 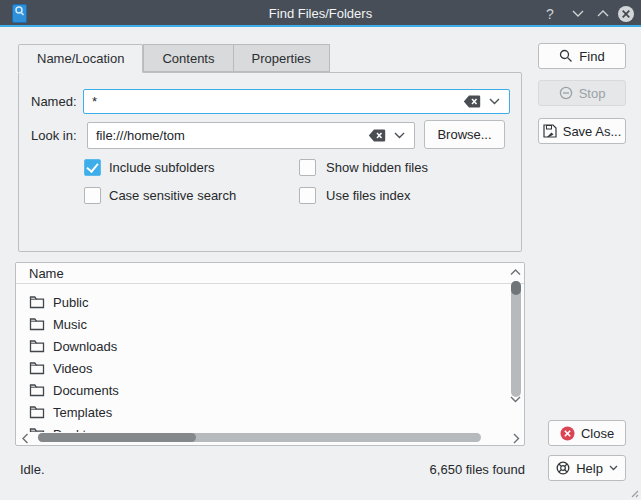 I want to click on look-in-label: Look in:, so click(x=54, y=136).